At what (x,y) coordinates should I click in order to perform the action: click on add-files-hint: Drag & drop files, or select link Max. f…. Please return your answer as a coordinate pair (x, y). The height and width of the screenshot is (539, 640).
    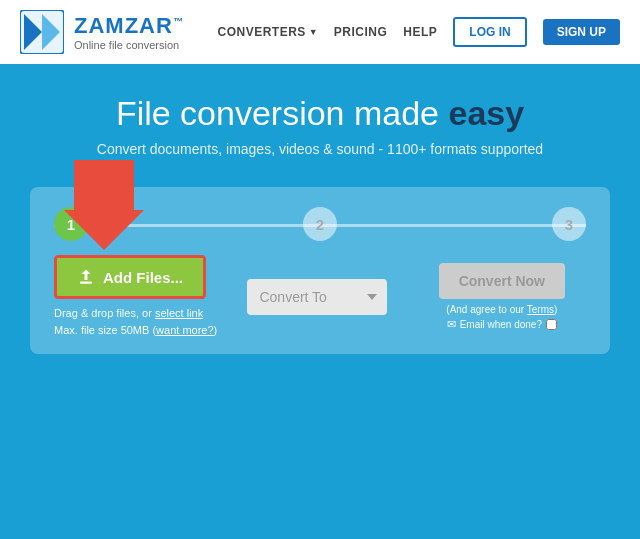
    Looking at the image, I should click on (136, 322).